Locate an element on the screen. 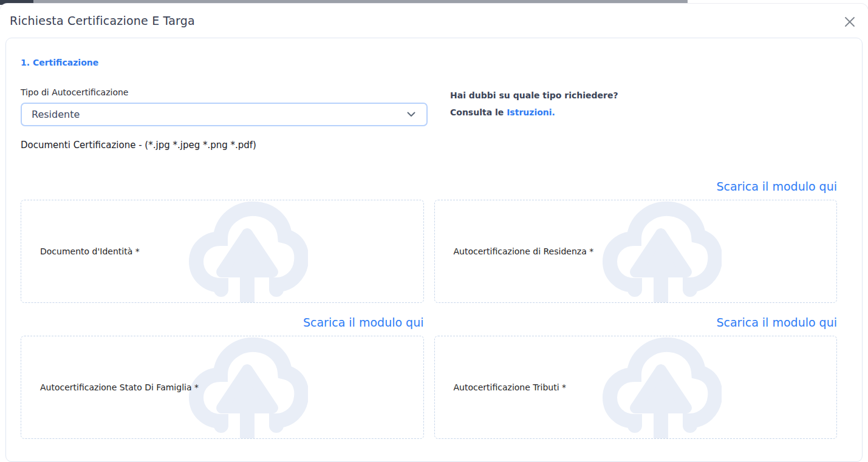  chevron-down-icon is located at coordinates (411, 114).